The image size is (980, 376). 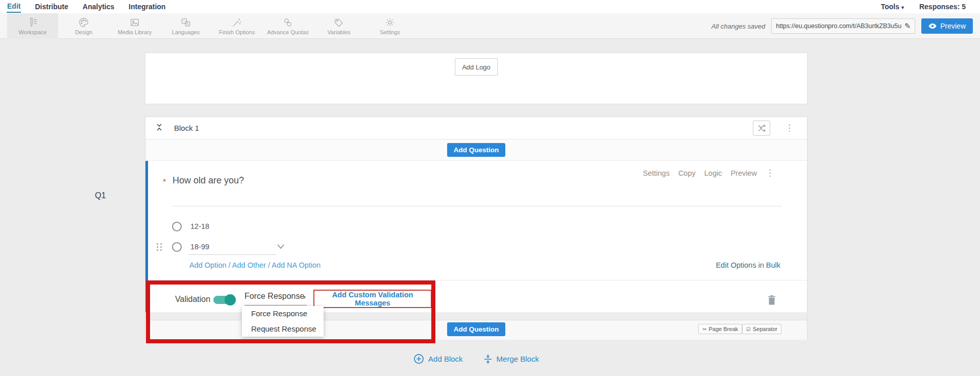 I want to click on edit-url-pencil-icon: ✎, so click(x=908, y=26).